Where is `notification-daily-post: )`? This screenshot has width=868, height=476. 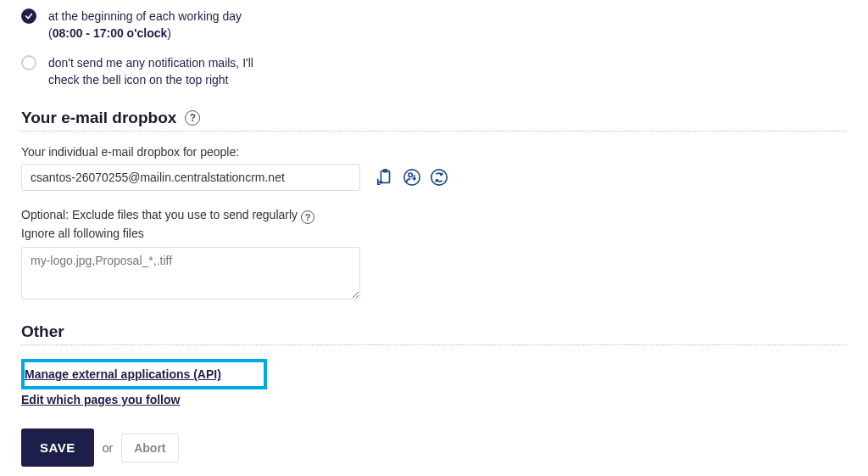 notification-daily-post: ) is located at coordinates (170, 33).